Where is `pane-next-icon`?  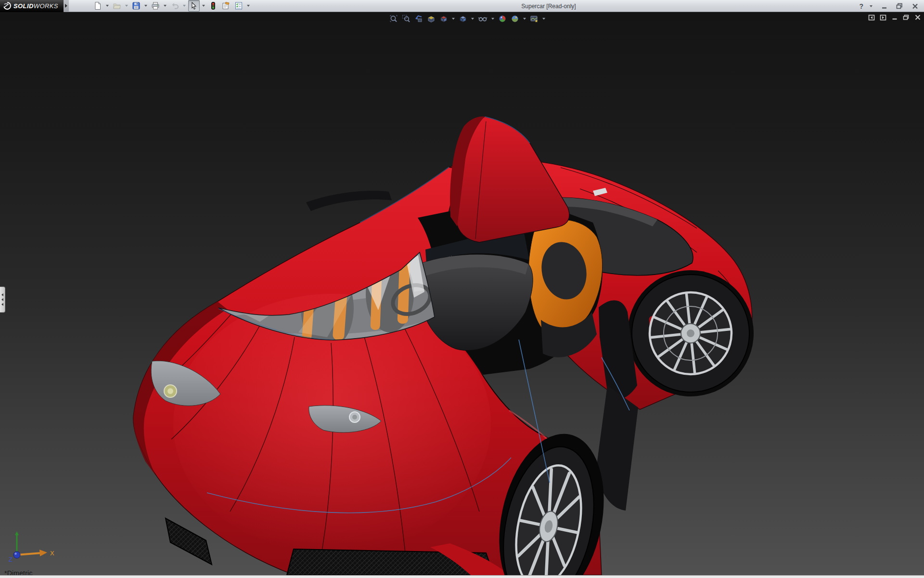
pane-next-icon is located at coordinates (883, 17).